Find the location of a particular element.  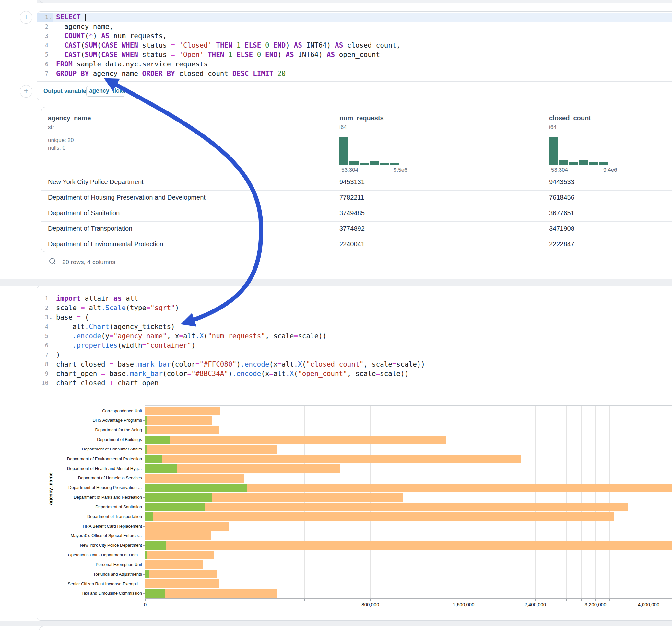

table-cell: Department of Environmental Protection is located at coordinates (105, 244).